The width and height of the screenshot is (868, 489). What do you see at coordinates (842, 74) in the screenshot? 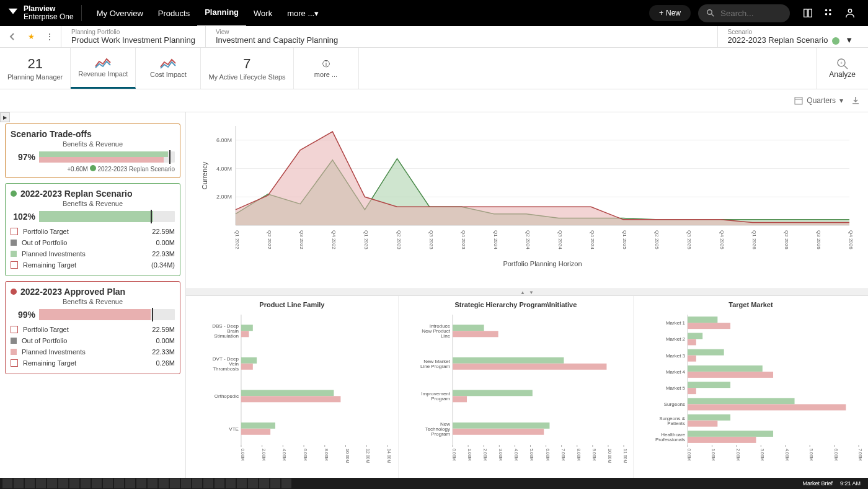
I see `analyze-label: Analyze` at bounding box center [842, 74].